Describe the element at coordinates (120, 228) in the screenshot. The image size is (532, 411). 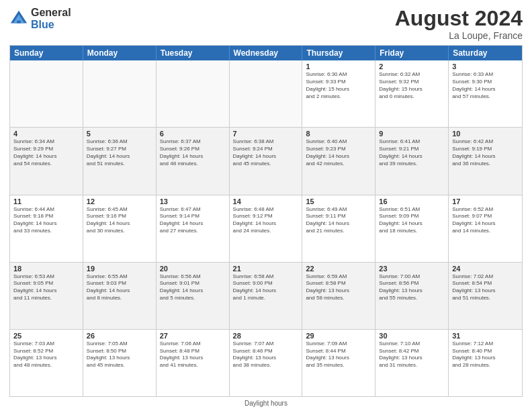
I see `calendar-cell-12: 12Sunrise: 6:45 AM Sunset: 9:16 PM Dayli…` at that location.